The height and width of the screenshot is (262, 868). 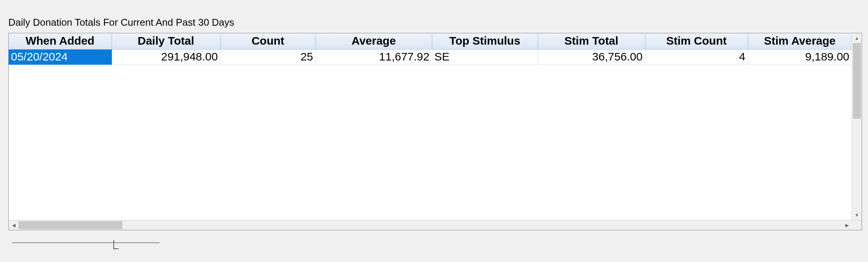 I want to click on col-header-daily-total: Daily Total, so click(x=166, y=42).